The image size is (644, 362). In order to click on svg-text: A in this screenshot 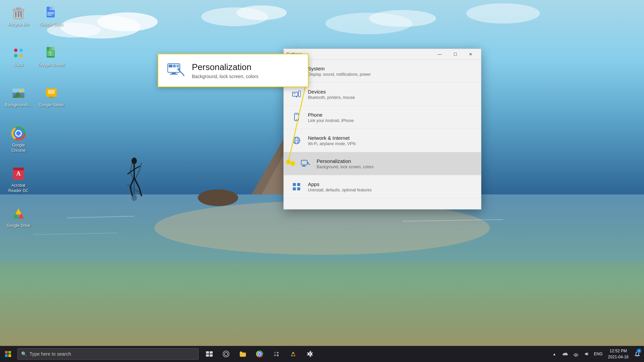, I will do `click(19, 174)`.